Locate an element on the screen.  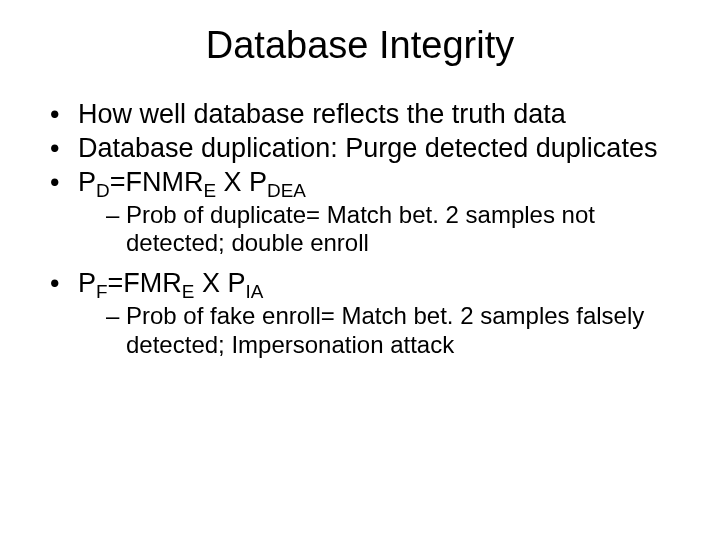
bullet-item-1: How well database reflects the truth dat… is located at coordinates (375, 115).